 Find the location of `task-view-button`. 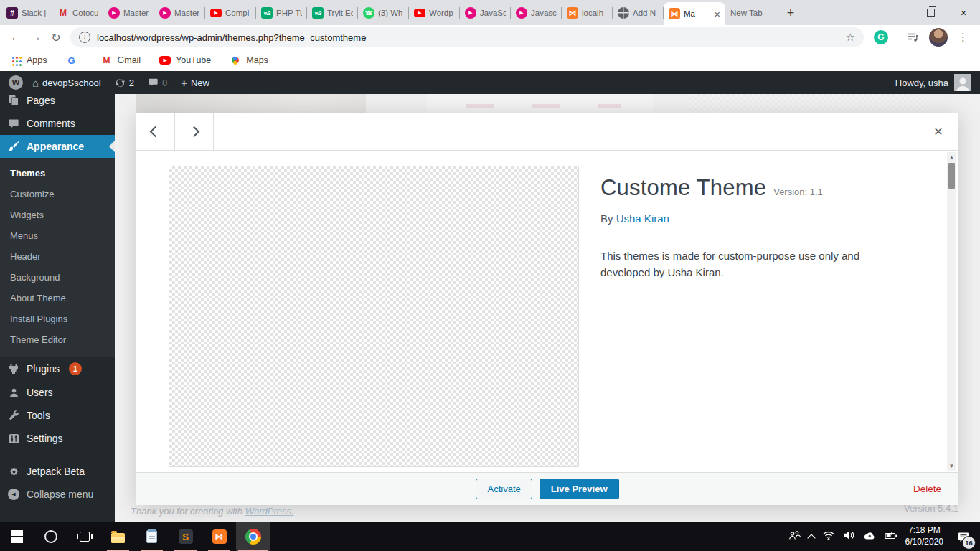

task-view-button is located at coordinates (85, 537).